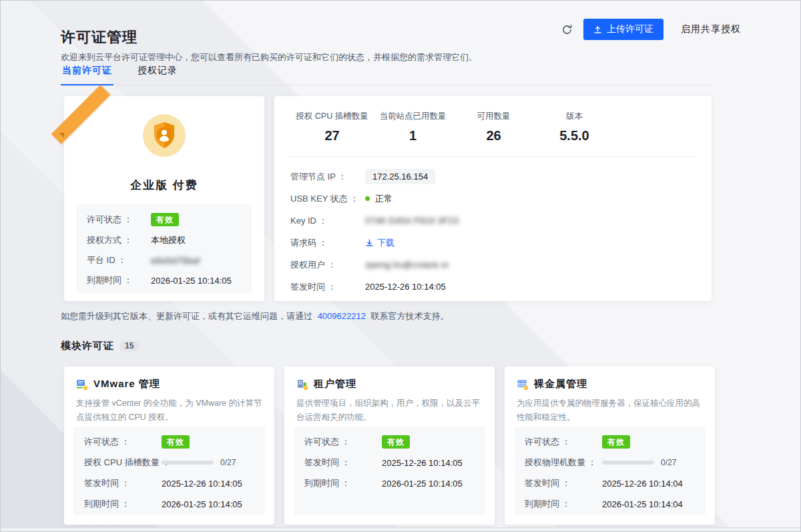 The width and height of the screenshot is (801, 532). I want to click on module-card-title: VMware 管理, so click(127, 384).